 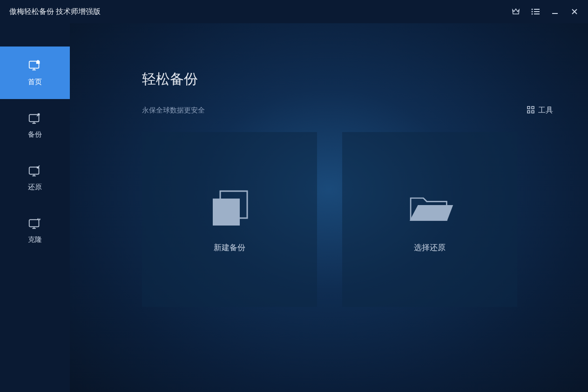 I want to click on card-label: 选择还原, so click(x=430, y=247).